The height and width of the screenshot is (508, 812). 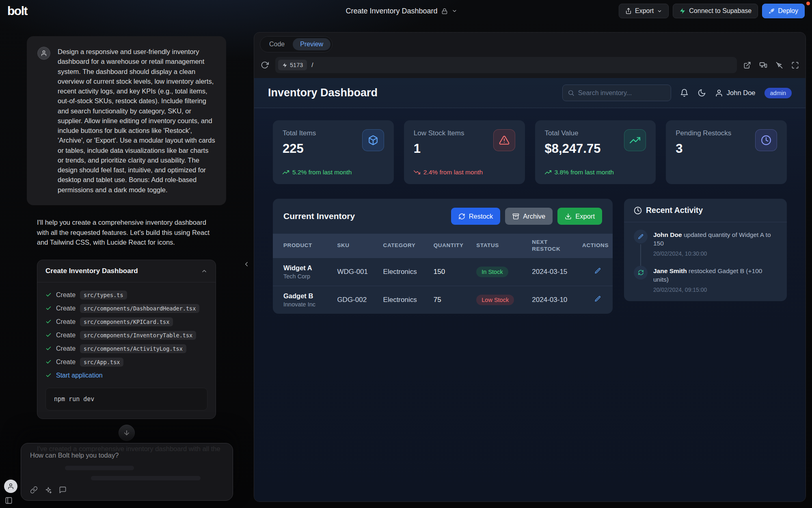 What do you see at coordinates (747, 65) in the screenshot?
I see `open-external-icon` at bounding box center [747, 65].